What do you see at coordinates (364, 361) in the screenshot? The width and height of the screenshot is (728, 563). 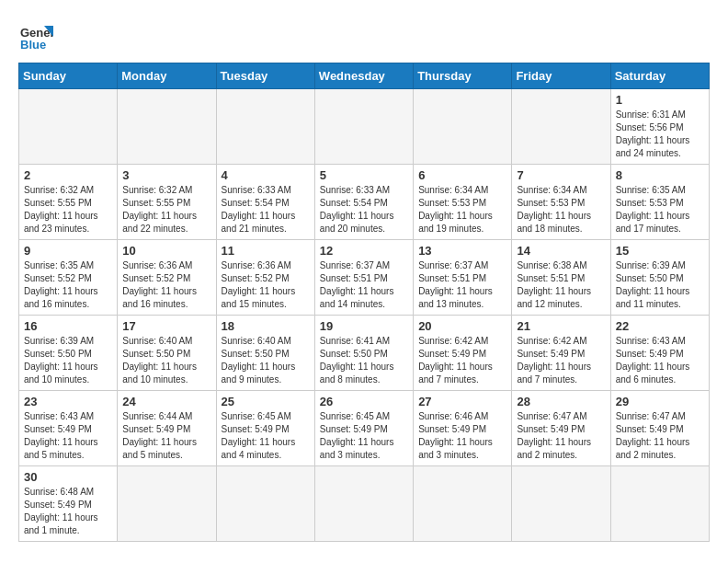 I see `day-info: Sunrise: 6:41 AM Sunset: 5:50 PM Dayligh…` at bounding box center [364, 361].